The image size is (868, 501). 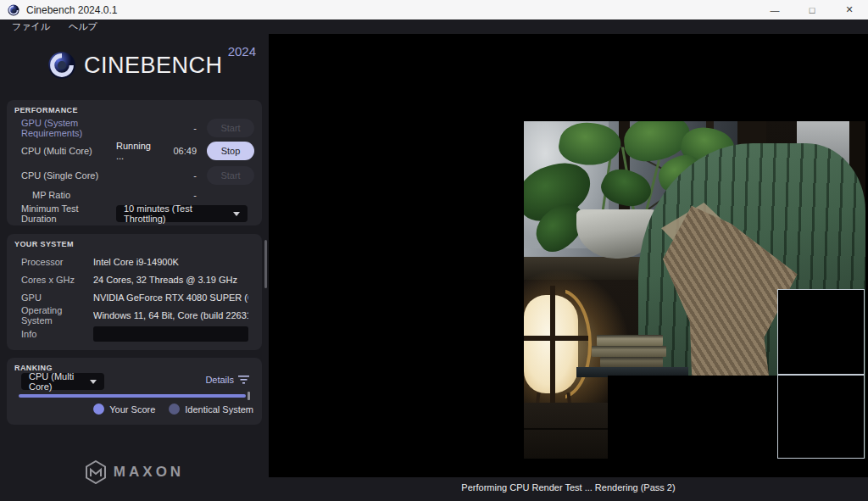 I want to click on ranking-selector-value: CPU (Multi Core), so click(x=55, y=381).